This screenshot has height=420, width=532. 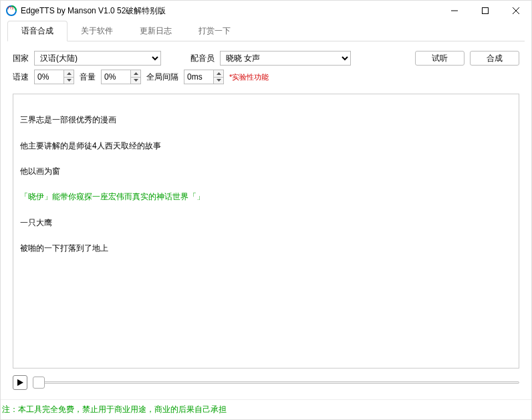 What do you see at coordinates (485, 11) in the screenshot?
I see `maximize-button` at bounding box center [485, 11].